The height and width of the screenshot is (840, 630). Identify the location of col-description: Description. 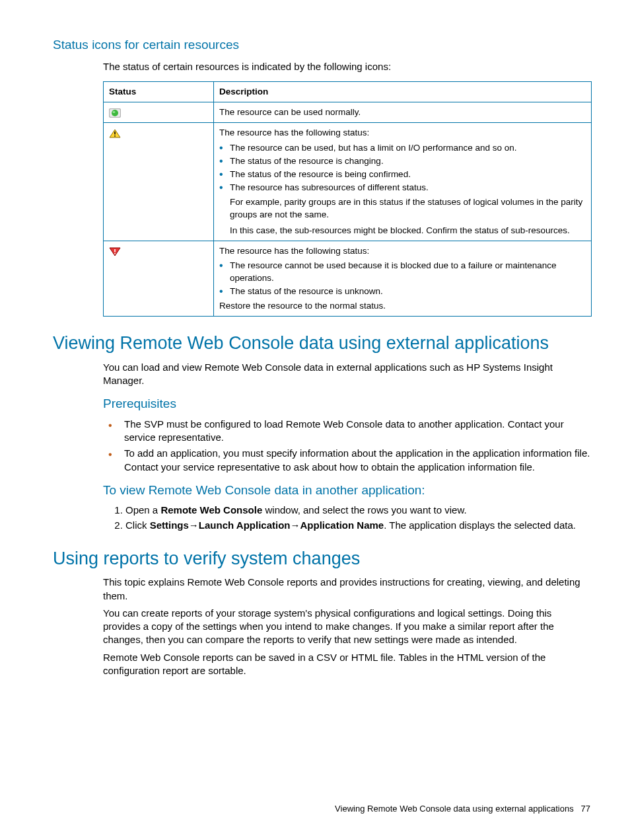
(403, 91).